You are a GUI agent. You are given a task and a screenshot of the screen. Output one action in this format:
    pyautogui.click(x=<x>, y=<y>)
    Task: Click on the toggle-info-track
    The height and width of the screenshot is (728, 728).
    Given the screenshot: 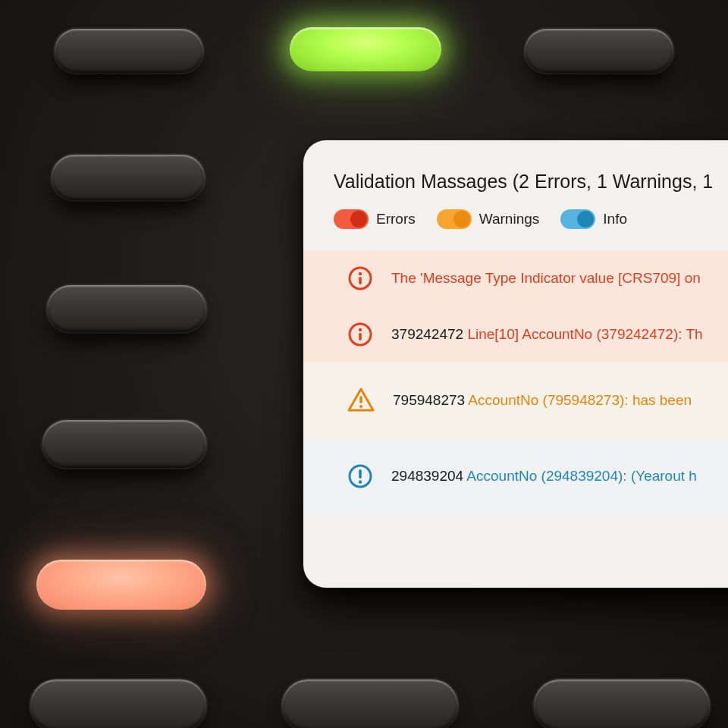 What is the action you would take?
    pyautogui.click(x=578, y=219)
    